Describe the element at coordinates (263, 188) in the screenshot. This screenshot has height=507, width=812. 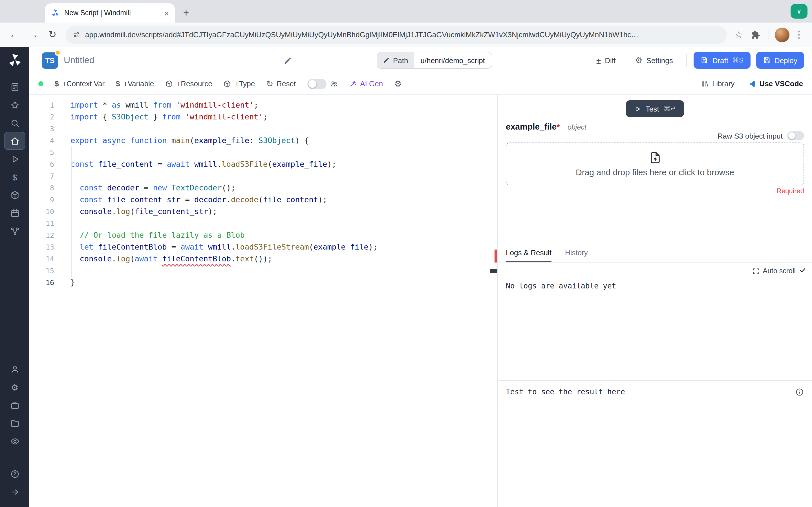
I see `code-line-8: 8 const decoder = new TextDecoder();` at that location.